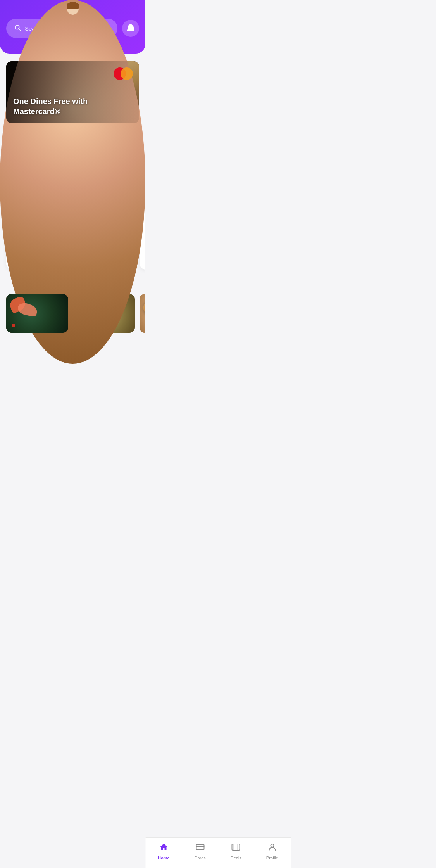 This screenshot has height=868, width=436. Describe the element at coordinates (123, 74) in the screenshot. I see `mastercard-logo` at that location.